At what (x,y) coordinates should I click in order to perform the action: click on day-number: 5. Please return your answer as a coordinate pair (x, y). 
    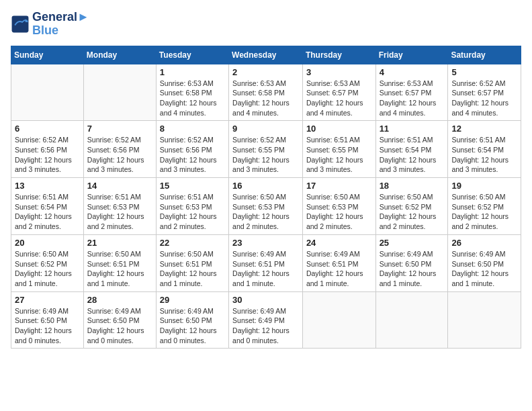
    Looking at the image, I should click on (484, 73).